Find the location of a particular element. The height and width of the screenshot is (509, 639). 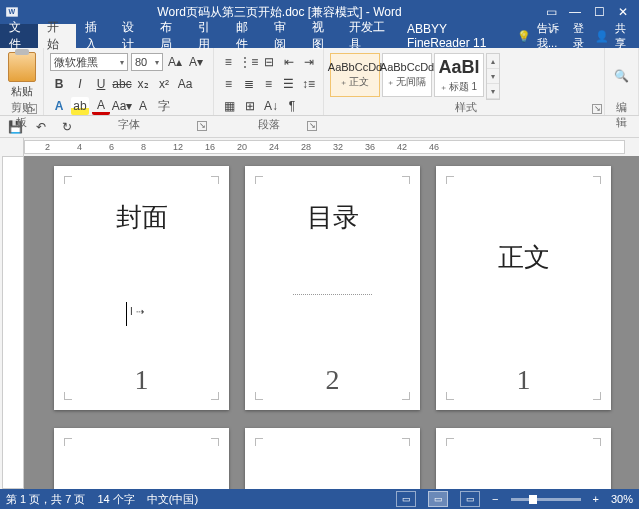

paste-icon is located at coordinates (22, 67).